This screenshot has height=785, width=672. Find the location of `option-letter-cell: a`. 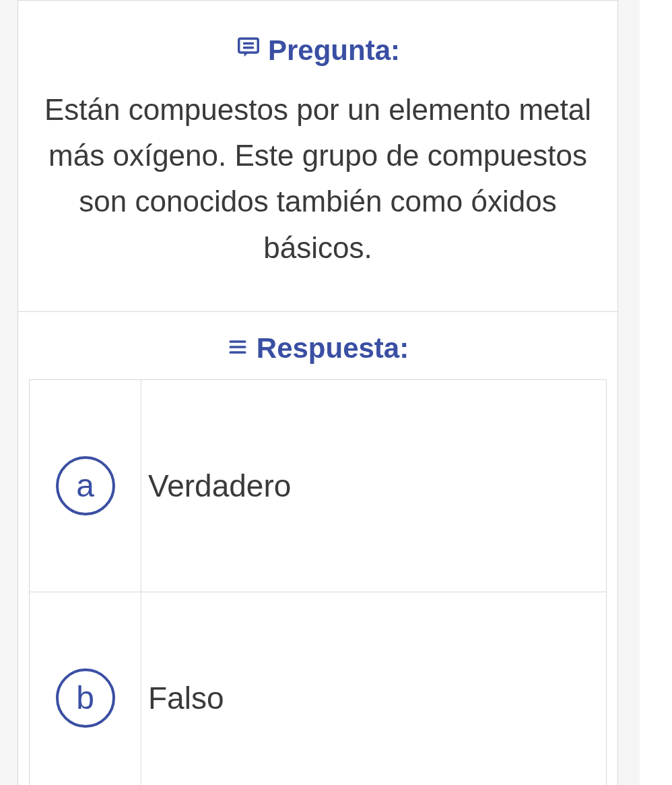

option-letter-cell: a is located at coordinates (86, 485).